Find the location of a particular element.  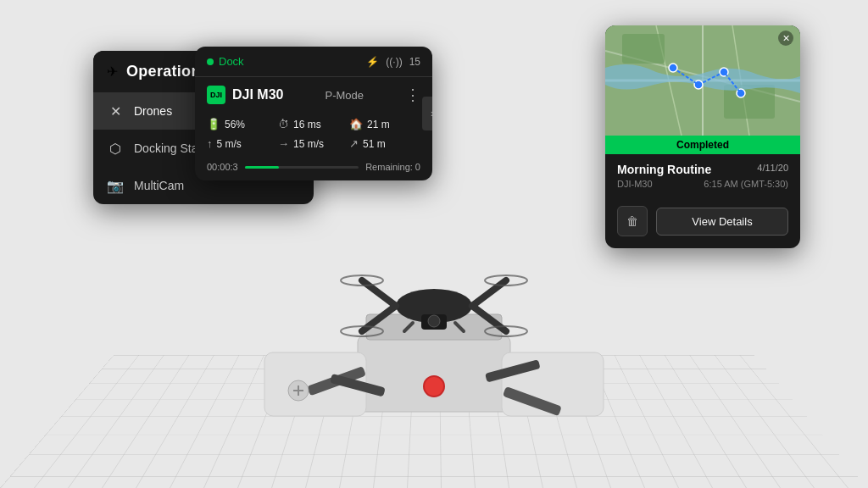

latency-value: 16 ms is located at coordinates (307, 125).